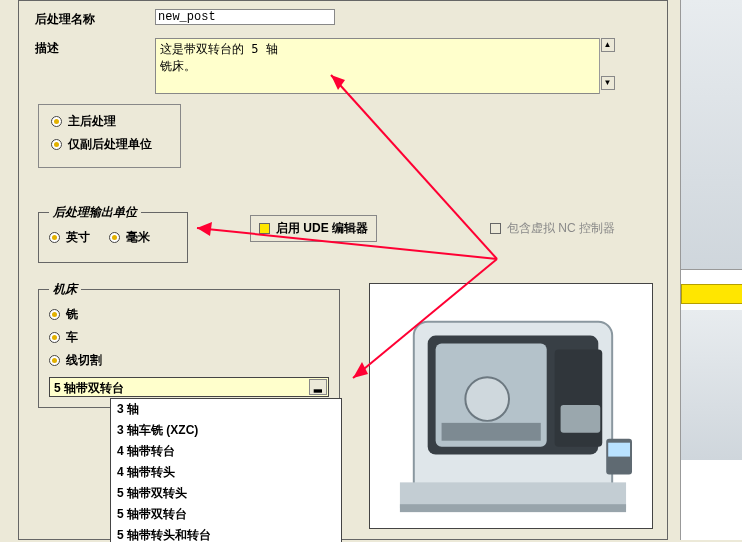 Image resolution: width=742 pixels, height=542 pixels. What do you see at coordinates (561, 228) in the screenshot?
I see `include-vnc-label: 包含虚拟 NC 控制器` at bounding box center [561, 228].